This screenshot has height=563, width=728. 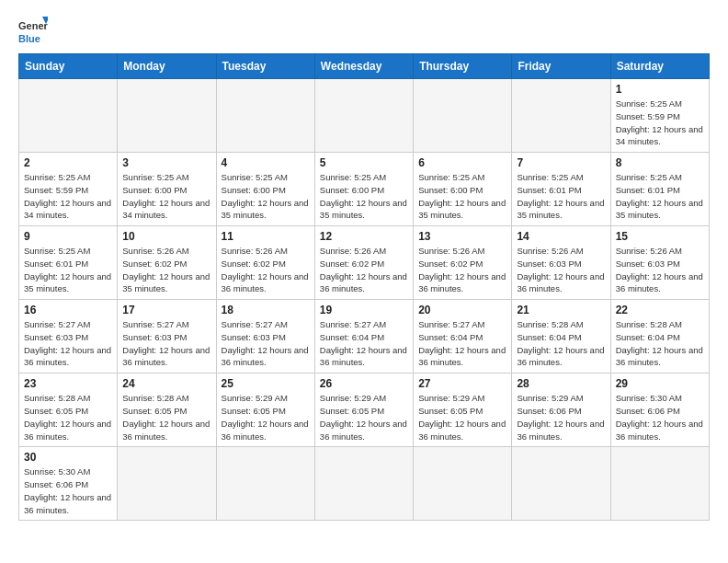 I want to click on weekday-sunday: Sunday, so click(x=68, y=66).